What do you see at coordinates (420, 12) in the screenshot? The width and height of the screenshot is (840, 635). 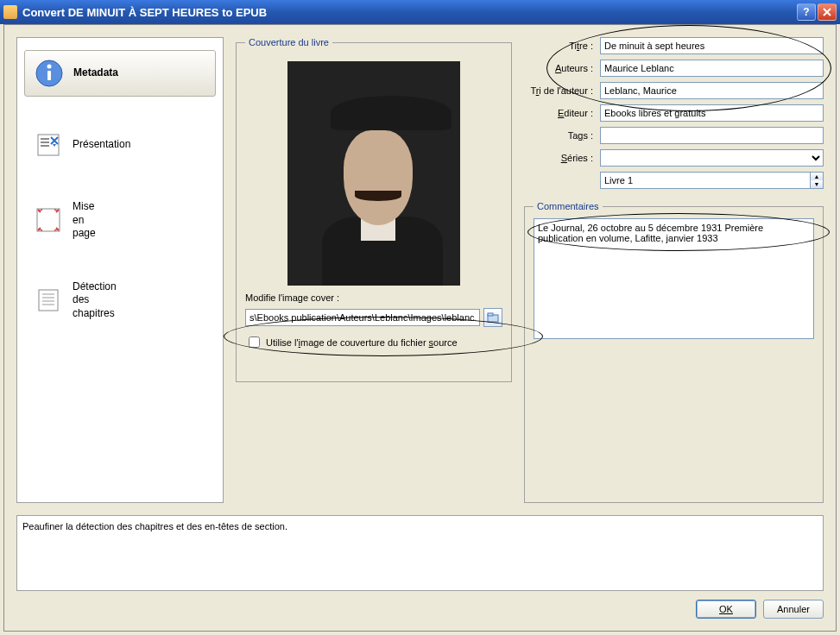 I see `titlebar: Convert DE MINUIT À SEPT HEURES to EPUB …` at bounding box center [420, 12].